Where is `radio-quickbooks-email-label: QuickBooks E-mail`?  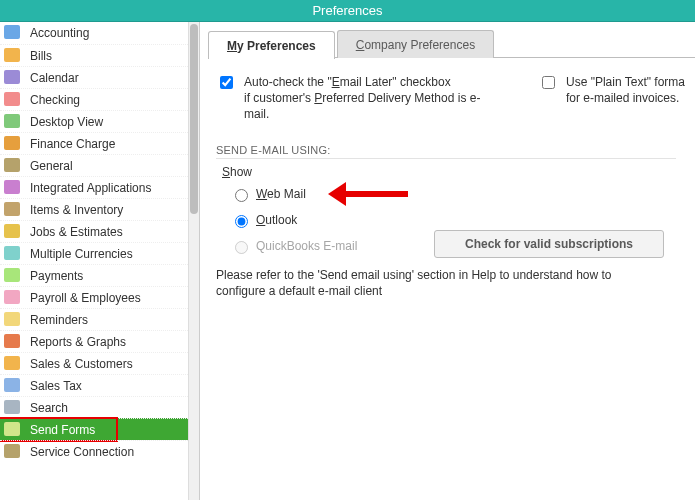 radio-quickbooks-email-label: QuickBooks E-mail is located at coordinates (306, 246).